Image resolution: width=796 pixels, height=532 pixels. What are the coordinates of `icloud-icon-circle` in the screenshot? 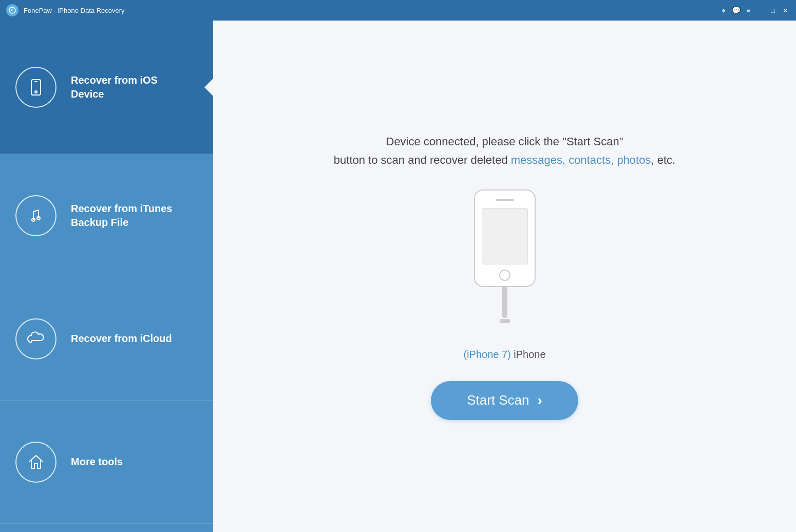 It's located at (36, 339).